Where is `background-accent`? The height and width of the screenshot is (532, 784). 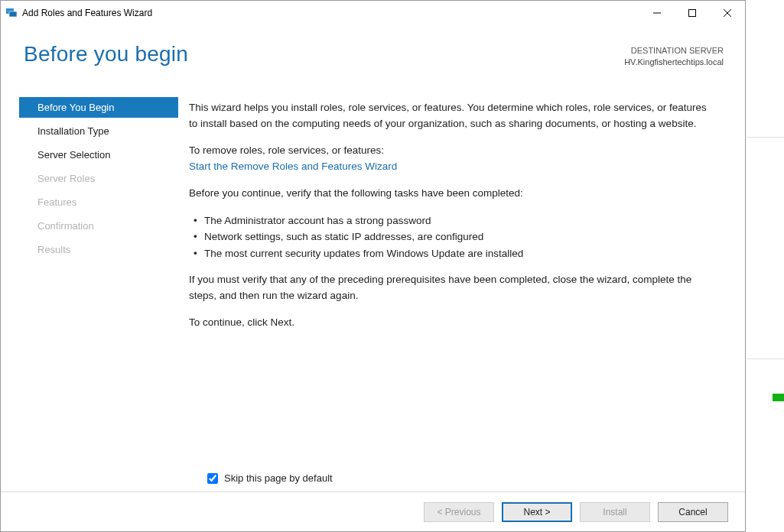 background-accent is located at coordinates (779, 397).